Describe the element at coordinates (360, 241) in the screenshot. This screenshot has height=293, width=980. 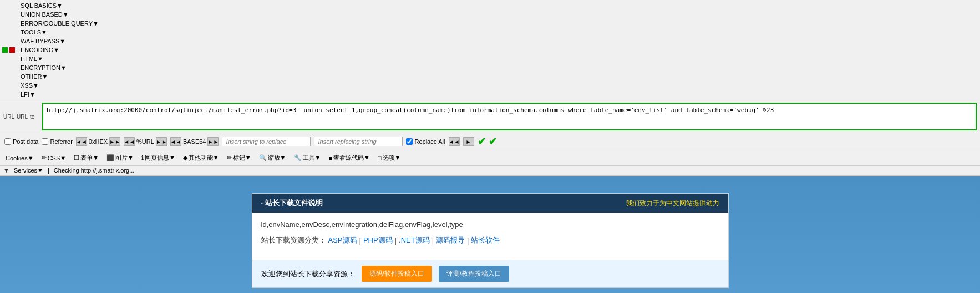
I see `pipe-1: |` at that location.